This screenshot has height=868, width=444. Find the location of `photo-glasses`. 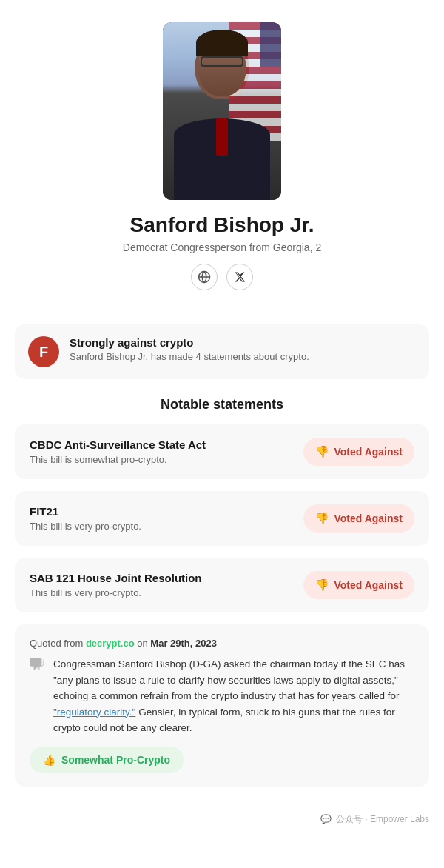

photo-glasses is located at coordinates (222, 61).